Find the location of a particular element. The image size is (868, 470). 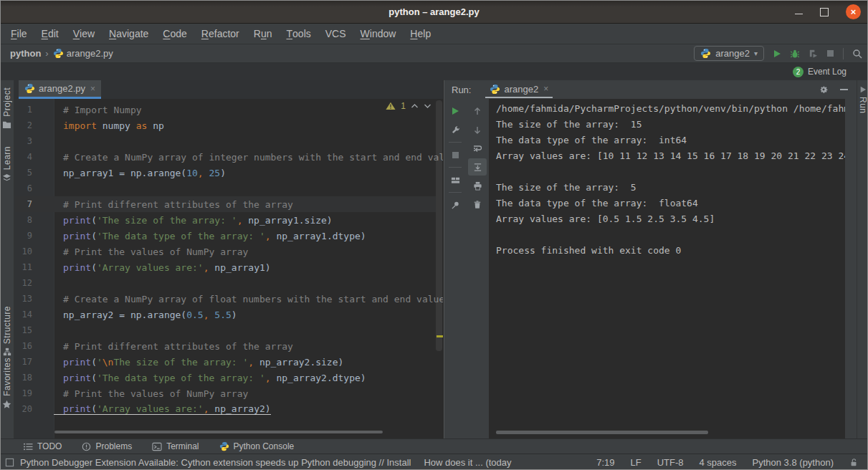

editor-tab-arange2: arange2.py × is located at coordinates (60, 90).